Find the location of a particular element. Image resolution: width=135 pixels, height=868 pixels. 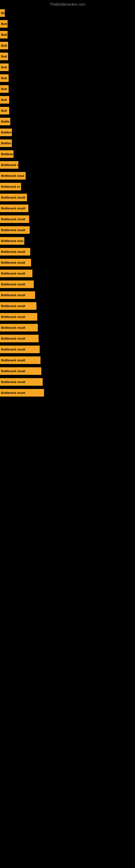

bar-row: Bo is located at coordinates (68, 13).